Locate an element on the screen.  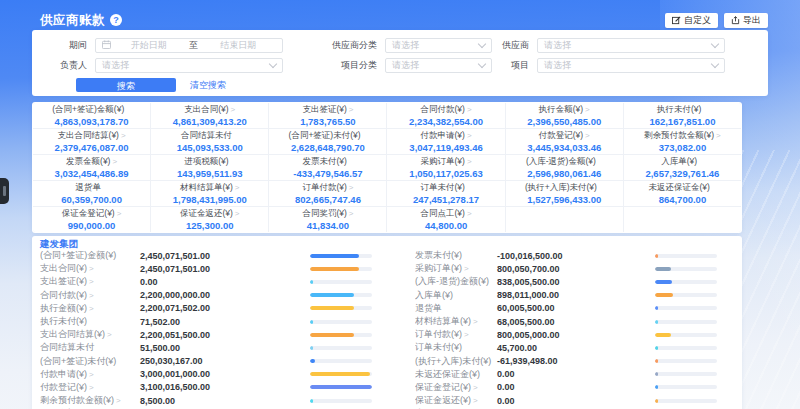
export-button: 导出 is located at coordinates (746, 20).